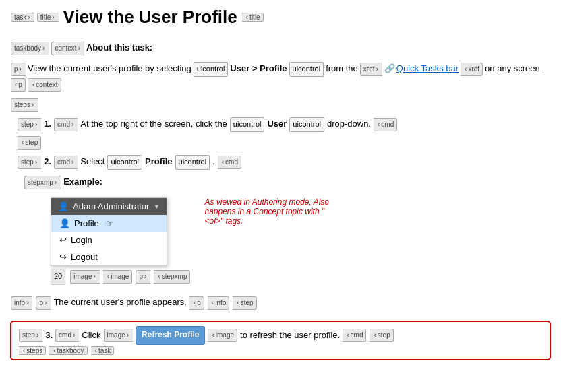 This screenshot has height=392, width=561. I want to click on dropdown-username: Adam Administrator, so click(111, 206).